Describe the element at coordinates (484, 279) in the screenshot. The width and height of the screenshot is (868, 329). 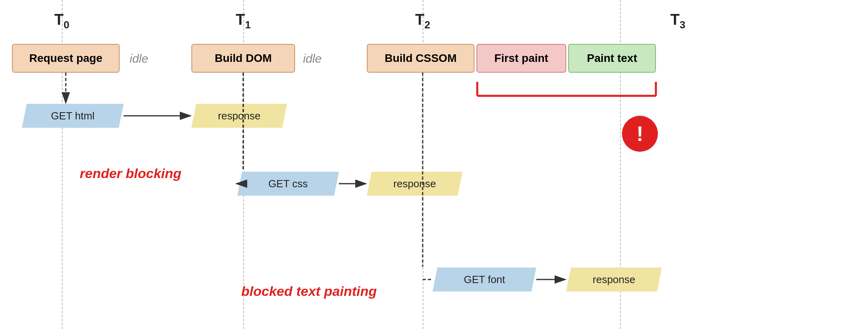
I see `get-font-label: GET font` at that location.